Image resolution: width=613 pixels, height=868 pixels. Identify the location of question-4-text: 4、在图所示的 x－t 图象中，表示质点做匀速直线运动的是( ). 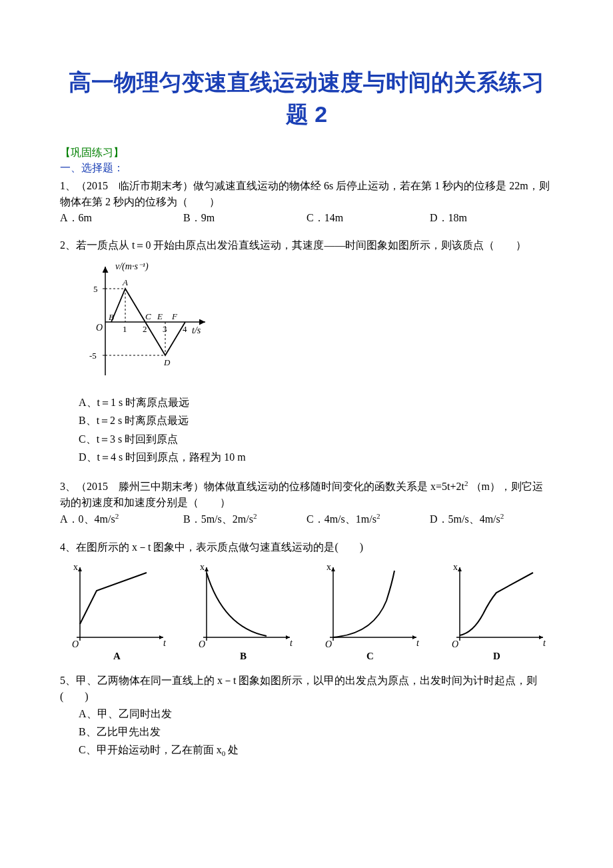
(306, 547).